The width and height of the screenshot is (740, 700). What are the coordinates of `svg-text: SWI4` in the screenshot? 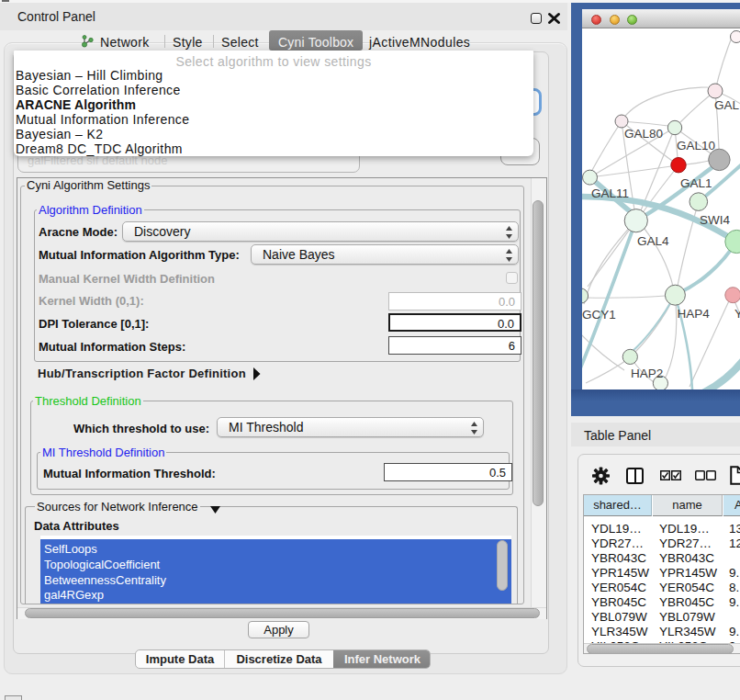 It's located at (714, 220).